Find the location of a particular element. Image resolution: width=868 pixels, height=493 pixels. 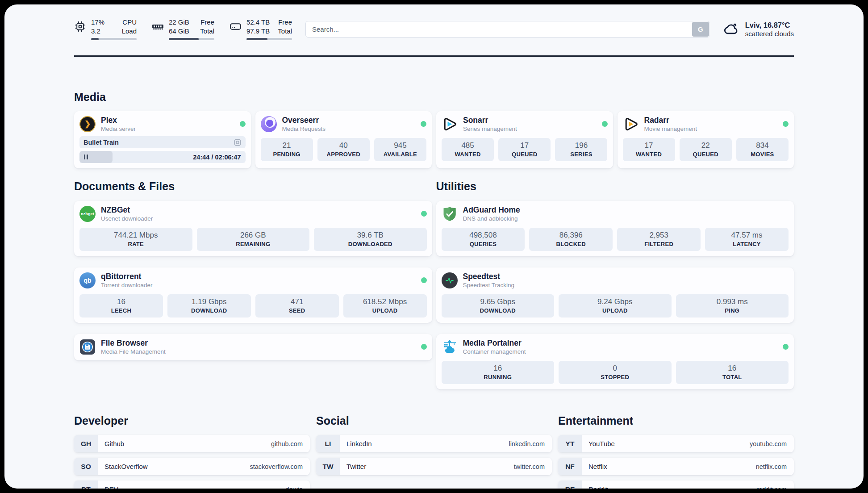

app-card-nzbget: nzbget NZBGet Usenet downloader 744.21 M… is located at coordinates (253, 229).